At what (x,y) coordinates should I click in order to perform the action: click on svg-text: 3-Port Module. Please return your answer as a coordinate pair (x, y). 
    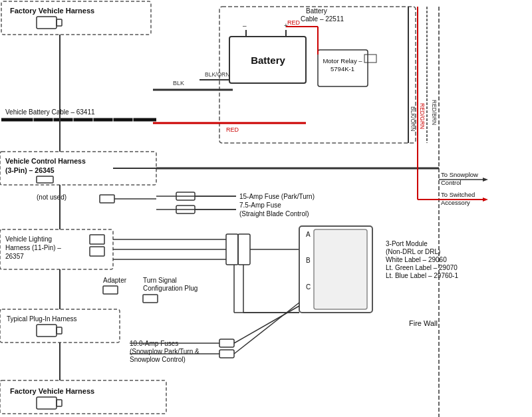
    Looking at the image, I should click on (407, 243).